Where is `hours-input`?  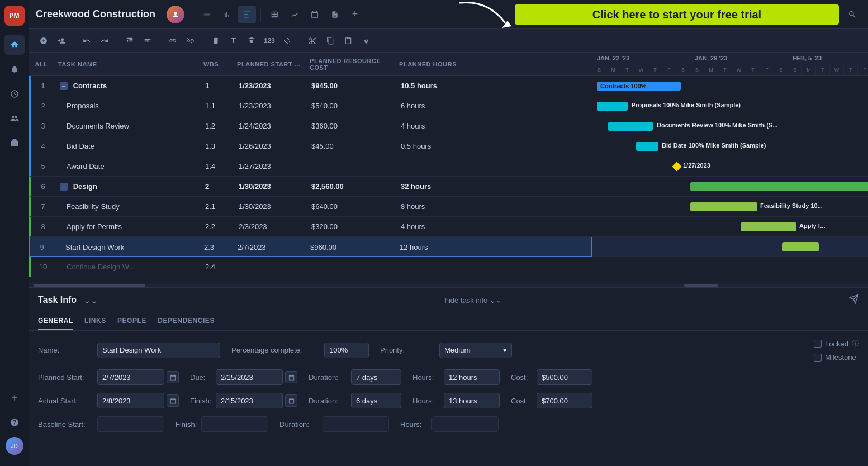
hours-input is located at coordinates (472, 377).